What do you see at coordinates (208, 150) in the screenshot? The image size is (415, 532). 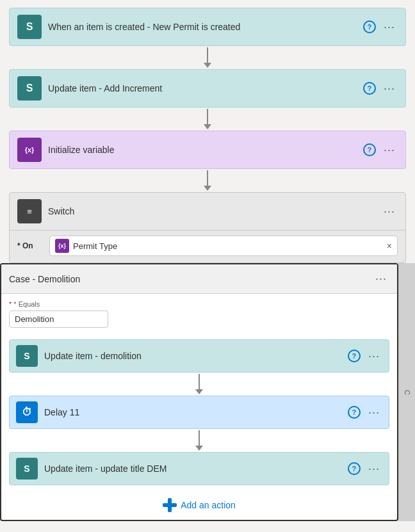 I see `step-initialize-variable: {x} Initialize variable ? ···` at bounding box center [208, 150].